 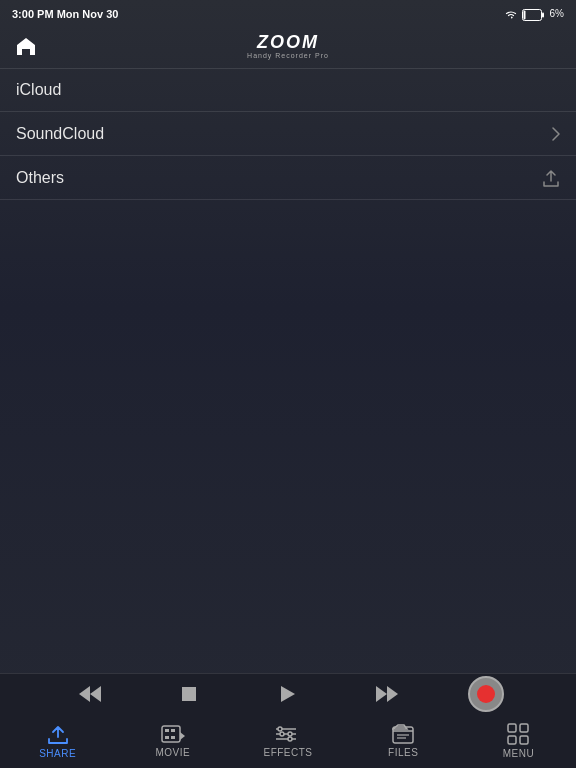 I want to click on logo-zoom-text: zoom, so click(x=288, y=42).